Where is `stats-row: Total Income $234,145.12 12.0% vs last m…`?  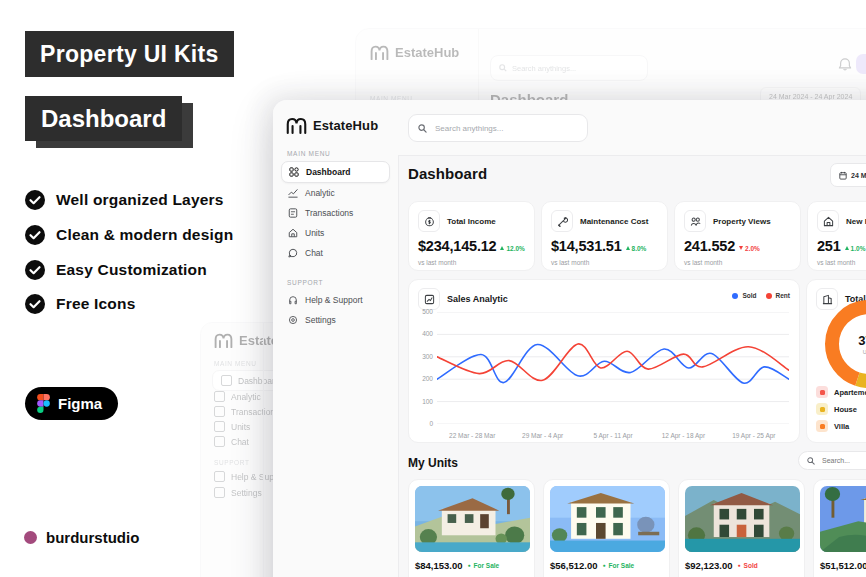 stats-row: Total Income $234,145.12 12.0% vs last m… is located at coordinates (637, 236).